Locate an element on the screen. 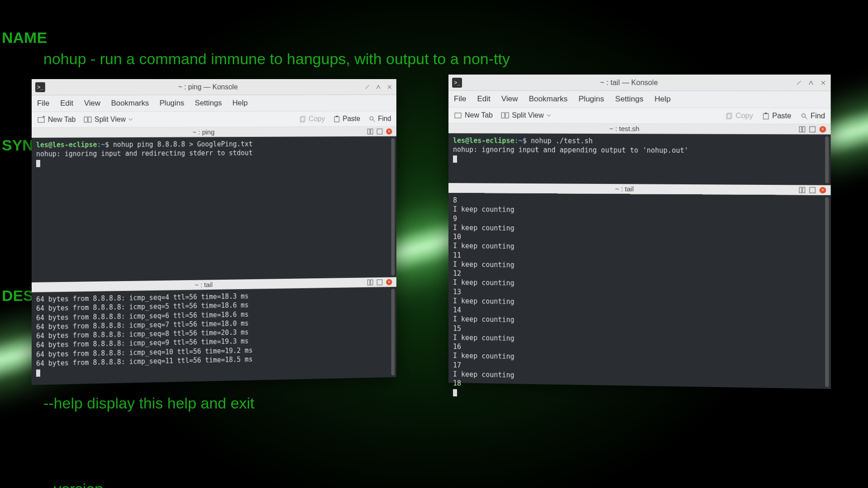 The height and width of the screenshot is (488, 868). titlebar: >_ ~ : tail — Konsole is located at coordinates (640, 83).